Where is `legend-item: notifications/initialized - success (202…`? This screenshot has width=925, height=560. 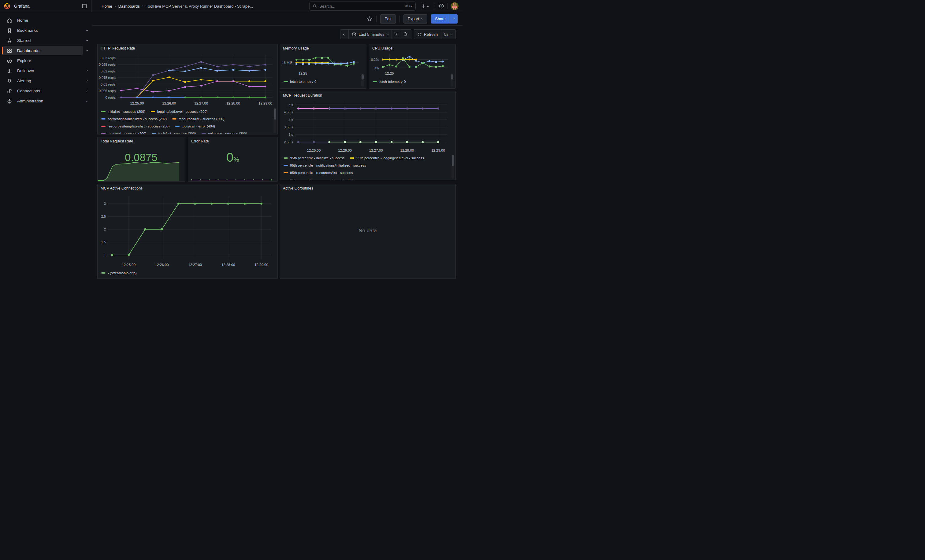 legend-item: notifications/initialized - success (202… is located at coordinates (134, 119).